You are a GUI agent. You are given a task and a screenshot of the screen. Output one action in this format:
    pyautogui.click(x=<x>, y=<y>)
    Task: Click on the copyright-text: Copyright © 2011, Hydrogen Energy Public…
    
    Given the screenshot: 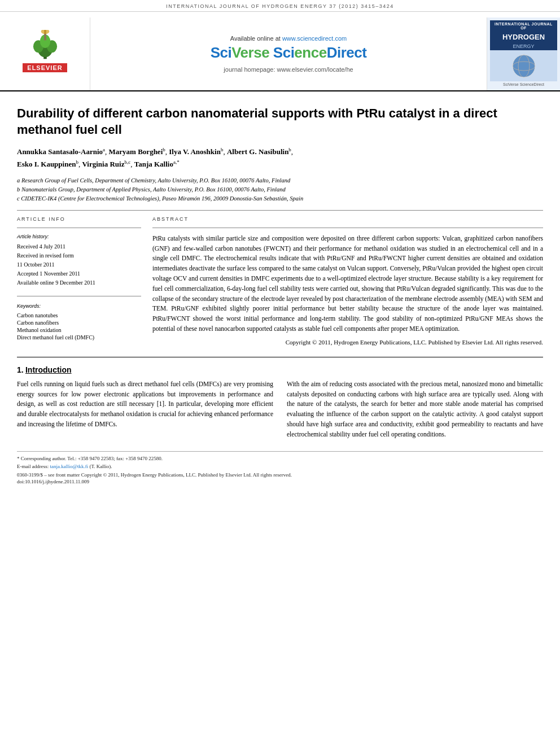 What is the action you would take?
    pyautogui.click(x=348, y=342)
    